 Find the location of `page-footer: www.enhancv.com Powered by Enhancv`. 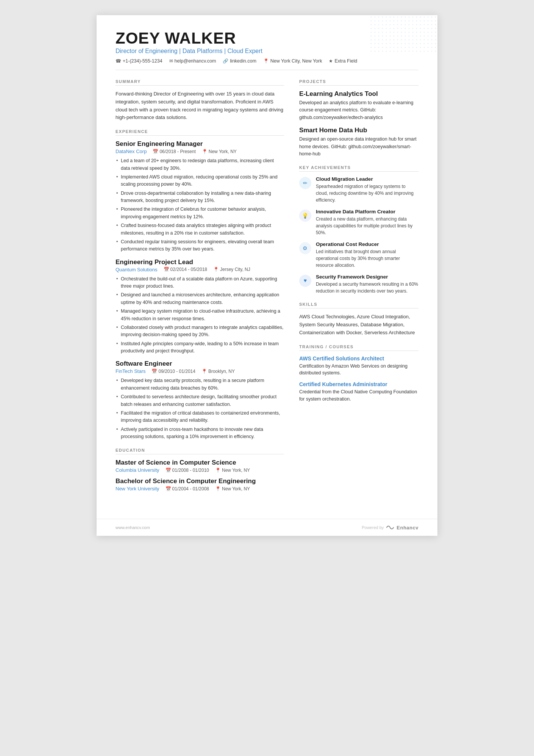

page-footer: www.enhancv.com Powered by Enhancv is located at coordinates (267, 527).